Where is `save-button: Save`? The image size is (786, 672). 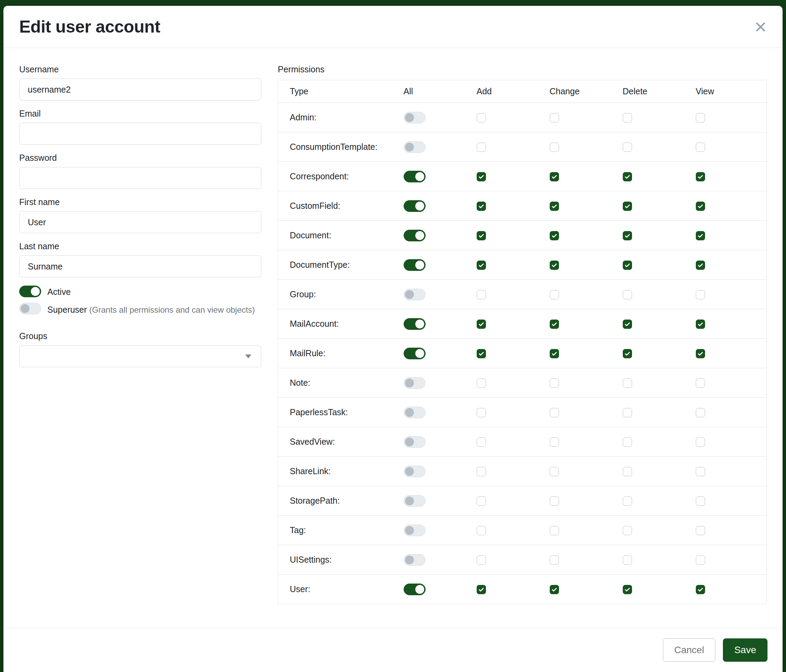
save-button: Save is located at coordinates (745, 650).